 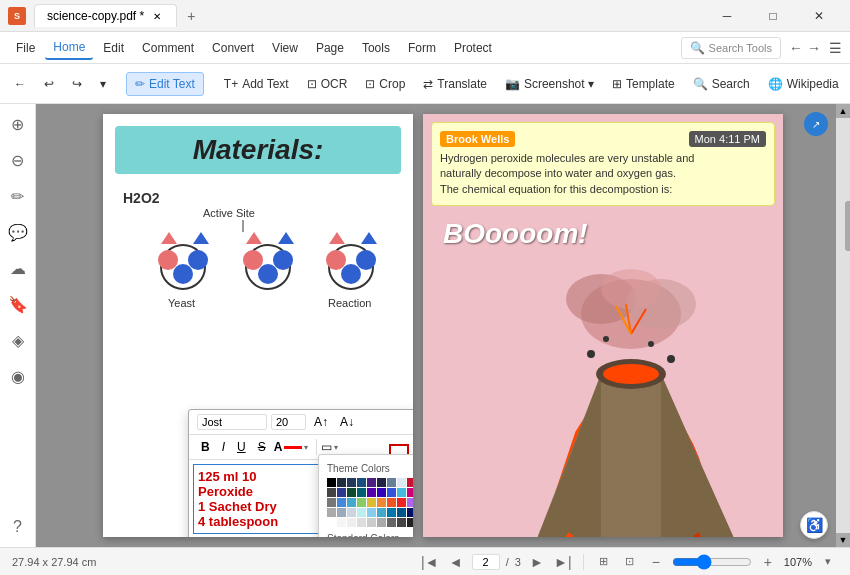 What do you see at coordinates (168, 48) in the screenshot?
I see `menu-comment: Comment` at bounding box center [168, 48].